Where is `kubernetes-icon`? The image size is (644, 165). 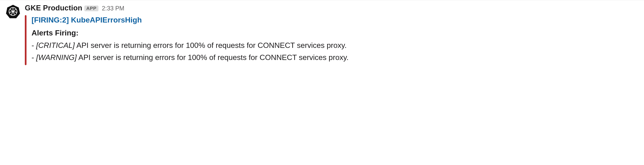 kubernetes-icon is located at coordinates (13, 12).